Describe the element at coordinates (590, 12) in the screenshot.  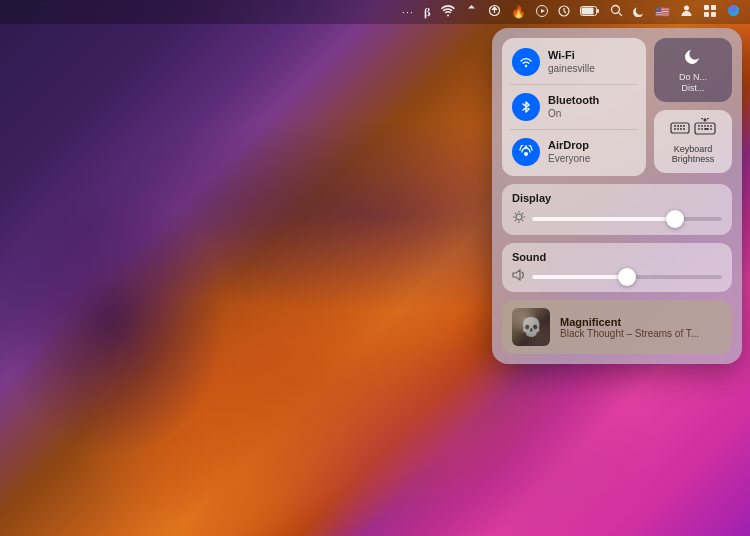
I see `battery-icon` at that location.